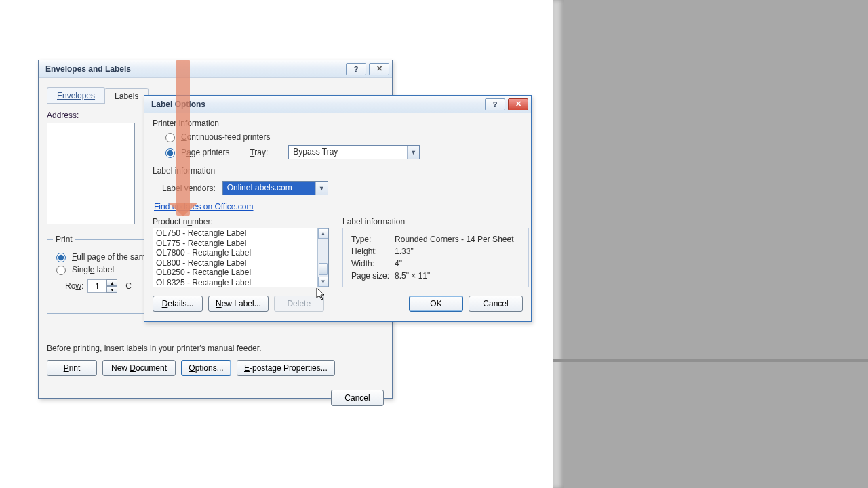 The width and height of the screenshot is (868, 488). What do you see at coordinates (241, 253) in the screenshot?
I see `list-item: OL7800 - Rectangle Label` at bounding box center [241, 253].